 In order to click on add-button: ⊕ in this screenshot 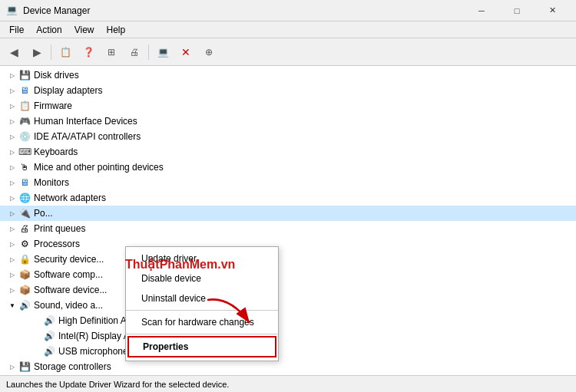, I will do `click(209, 52)`.